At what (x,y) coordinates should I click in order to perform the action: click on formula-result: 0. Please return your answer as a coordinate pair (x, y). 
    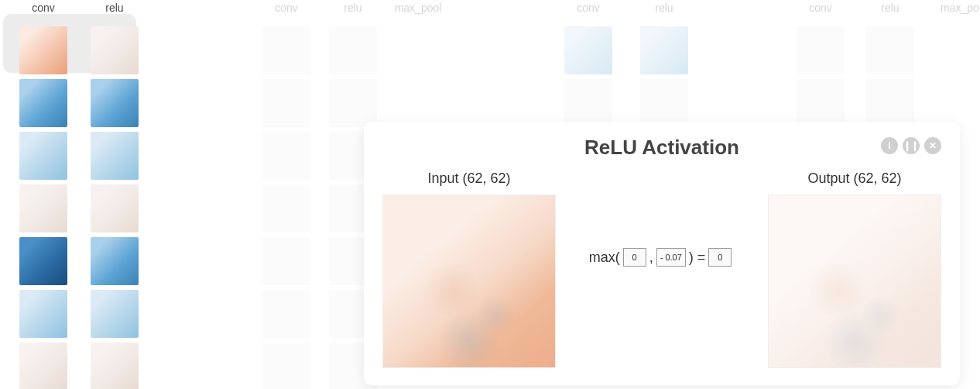
    Looking at the image, I should click on (720, 257).